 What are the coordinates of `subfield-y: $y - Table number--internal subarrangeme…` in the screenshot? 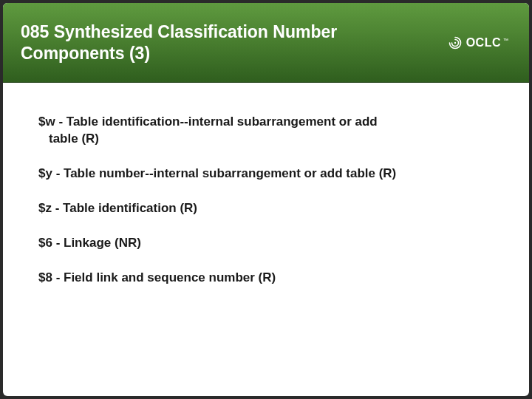 It's located at (266, 174).